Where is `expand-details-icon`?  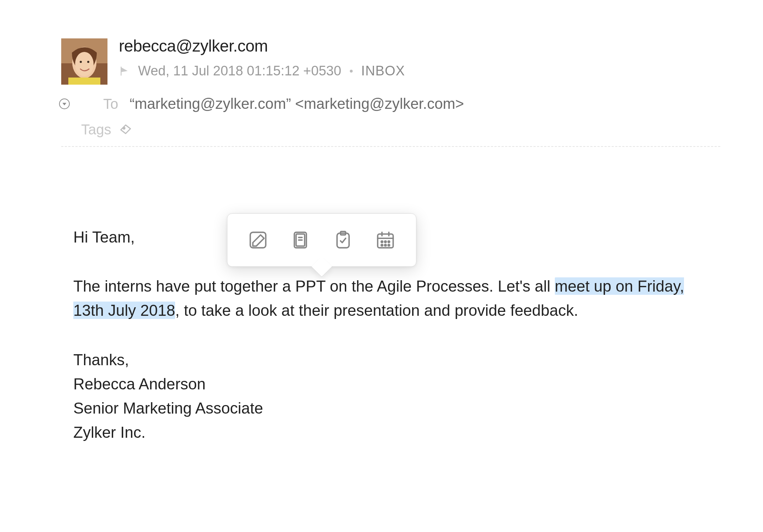
expand-details-icon is located at coordinates (64, 104).